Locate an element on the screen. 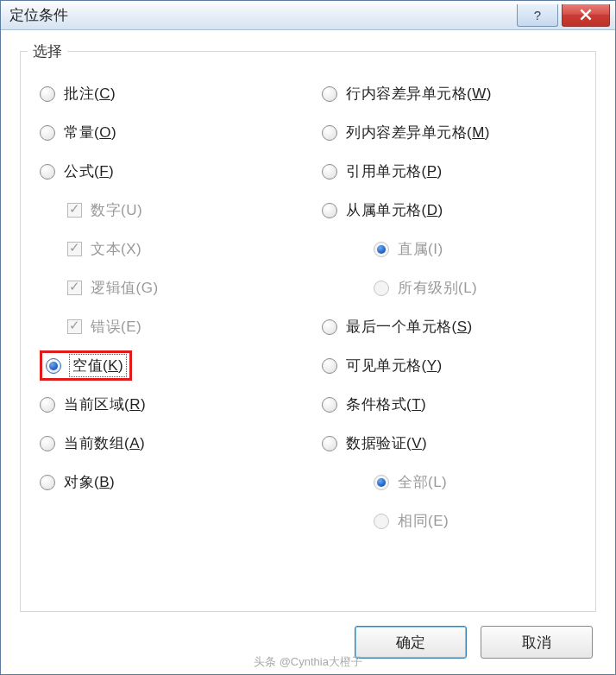  right-option-5: 所有级别(L) is located at coordinates (449, 288).